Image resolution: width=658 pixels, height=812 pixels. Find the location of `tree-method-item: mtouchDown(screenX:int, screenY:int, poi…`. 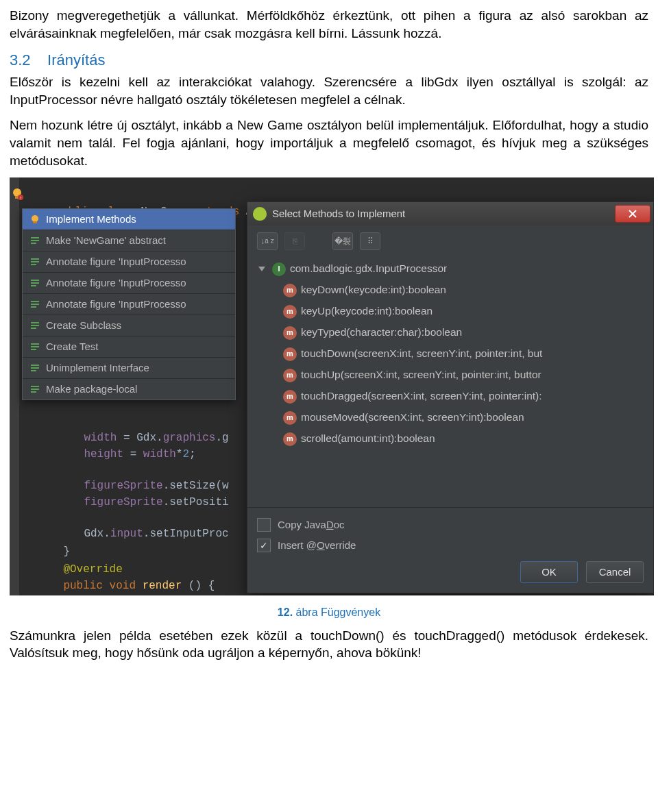

tree-method-item: mtouchDown(screenX:int, screenY:int, poi… is located at coordinates (454, 354).